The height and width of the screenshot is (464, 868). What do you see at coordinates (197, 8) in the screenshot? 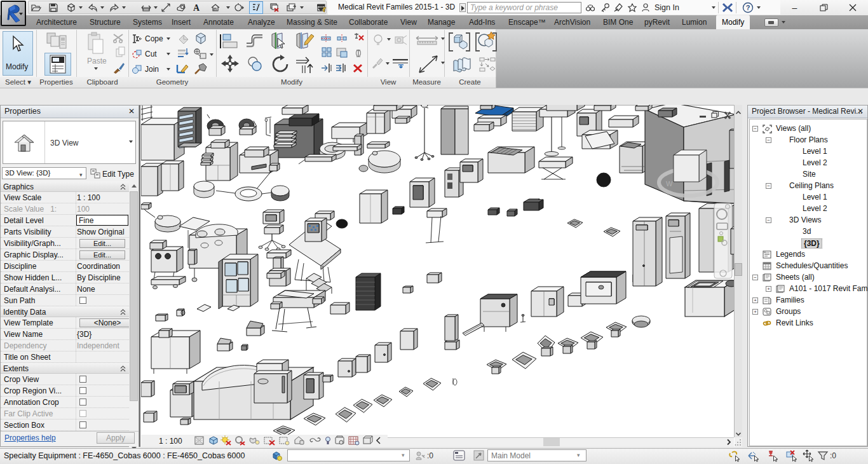
I see `svg-text: A` at bounding box center [197, 8].